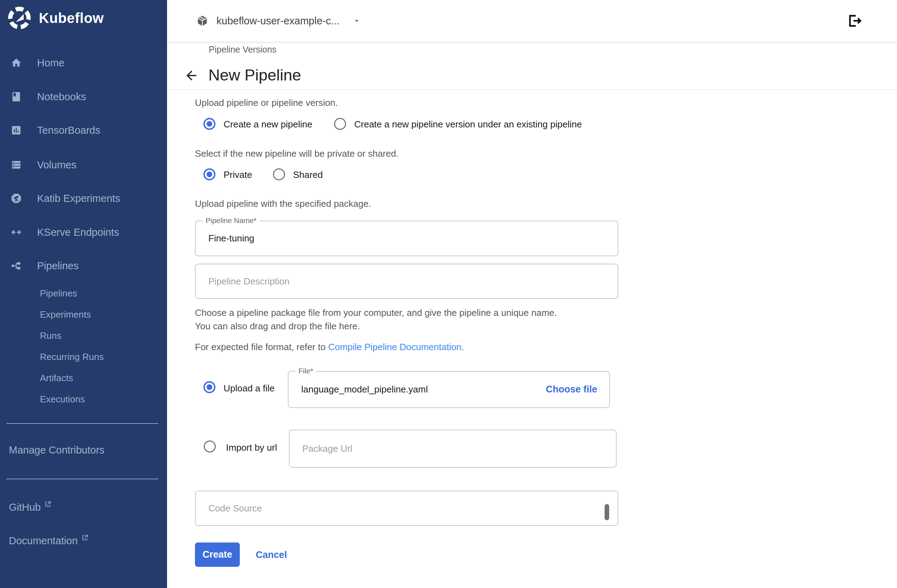  Describe the element at coordinates (51, 63) in the screenshot. I see `sidebar-item-label: Home` at that location.